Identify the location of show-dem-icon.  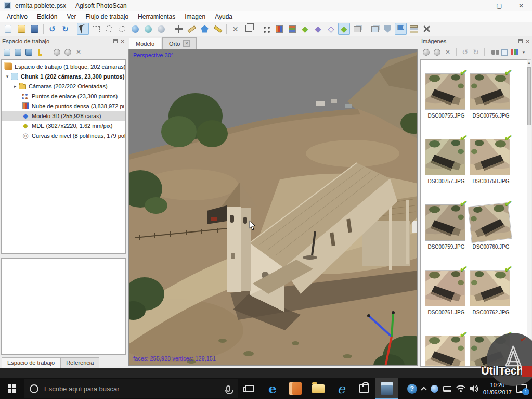
(414, 29).